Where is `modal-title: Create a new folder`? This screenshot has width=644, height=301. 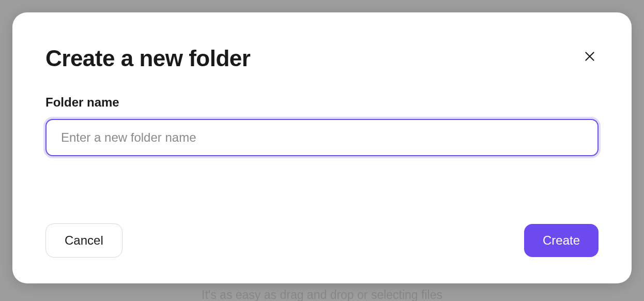 modal-title: Create a new folder is located at coordinates (148, 58).